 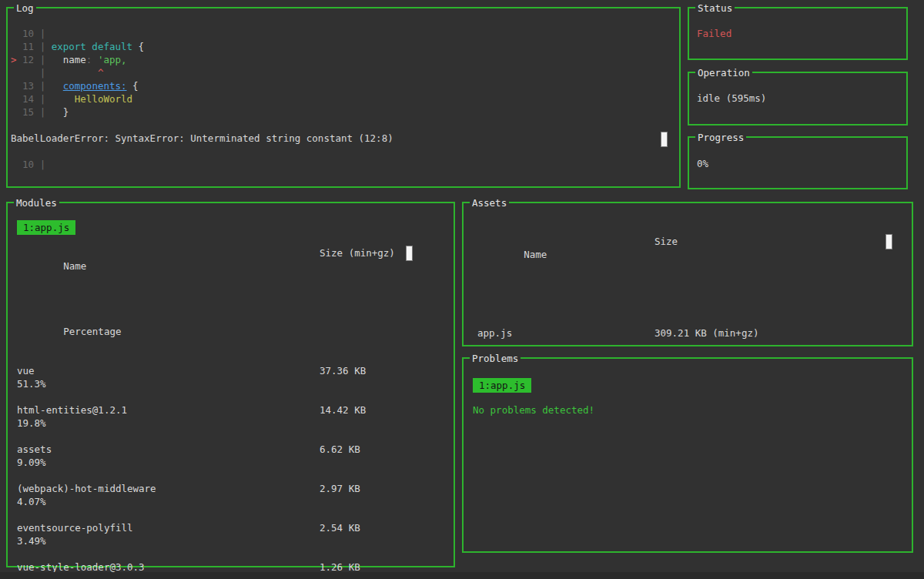 I want to click on module-percentage: 4.07%, so click(x=32, y=502).